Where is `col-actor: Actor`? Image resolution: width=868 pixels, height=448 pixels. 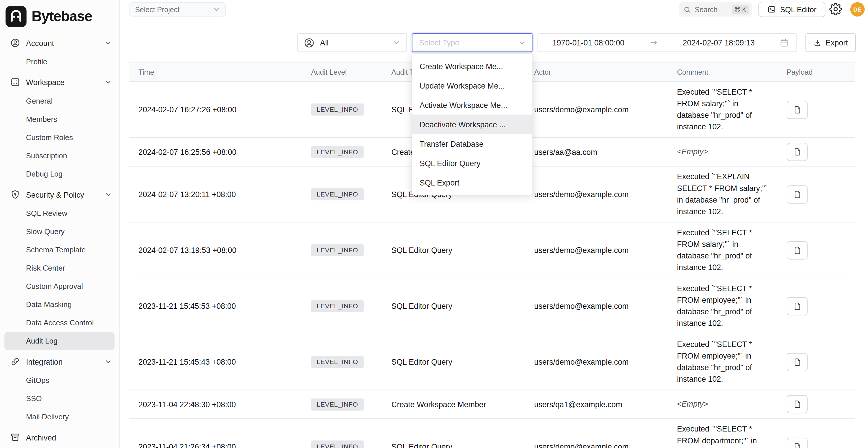
col-actor: Actor is located at coordinates (596, 72).